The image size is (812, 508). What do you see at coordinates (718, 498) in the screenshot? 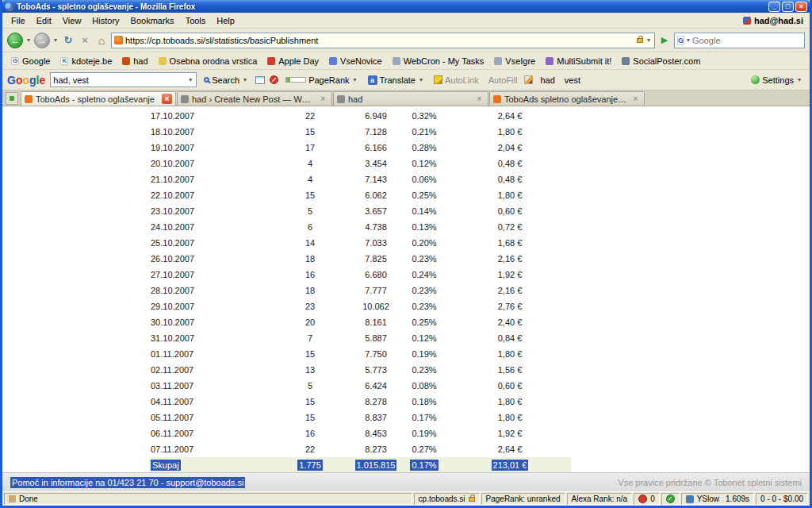
I see `yslow-segment: YSlow 1.609s` at bounding box center [718, 498].